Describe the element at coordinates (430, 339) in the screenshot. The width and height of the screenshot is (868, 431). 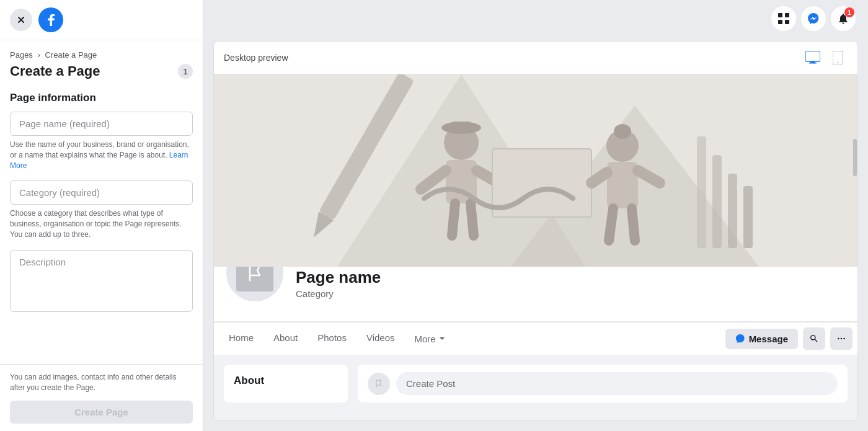
I see `tab-more: More` at that location.